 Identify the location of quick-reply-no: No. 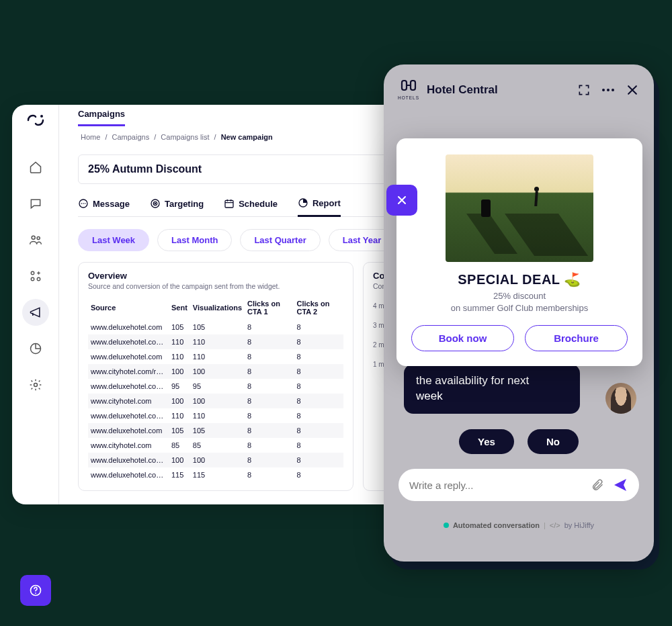
(553, 442).